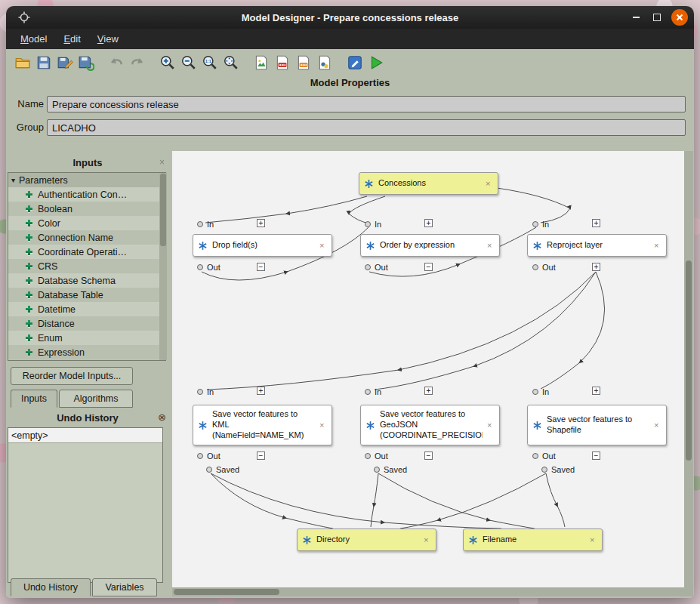 This screenshot has height=604, width=700. I want to click on undo-history-close-icon: ⊗, so click(162, 417).